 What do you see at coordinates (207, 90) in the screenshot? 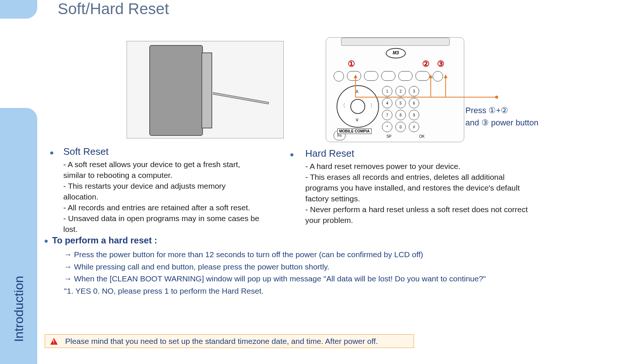
I see `device-side-icon` at bounding box center [207, 90].